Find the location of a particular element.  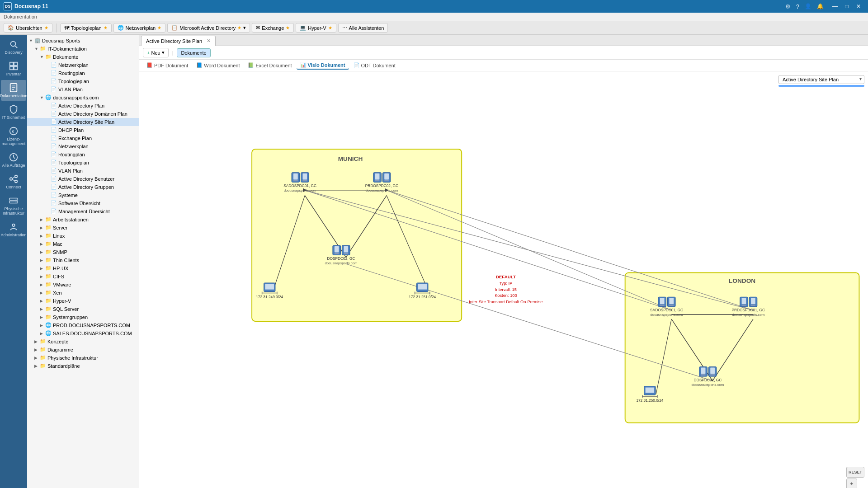

diagram-type-select: Active Directory Site Plan Active Direct… is located at coordinates (821, 80).